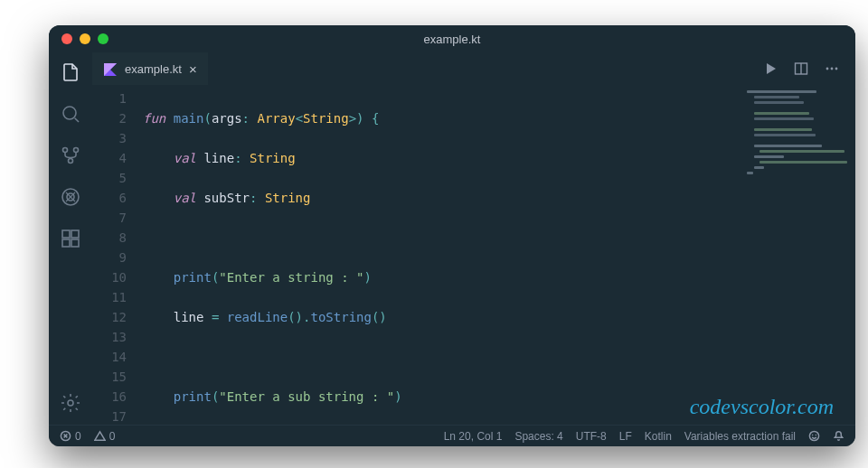 This screenshot has width=868, height=468. Describe the element at coordinates (71, 197) in the screenshot. I see `debug-icon` at that location.